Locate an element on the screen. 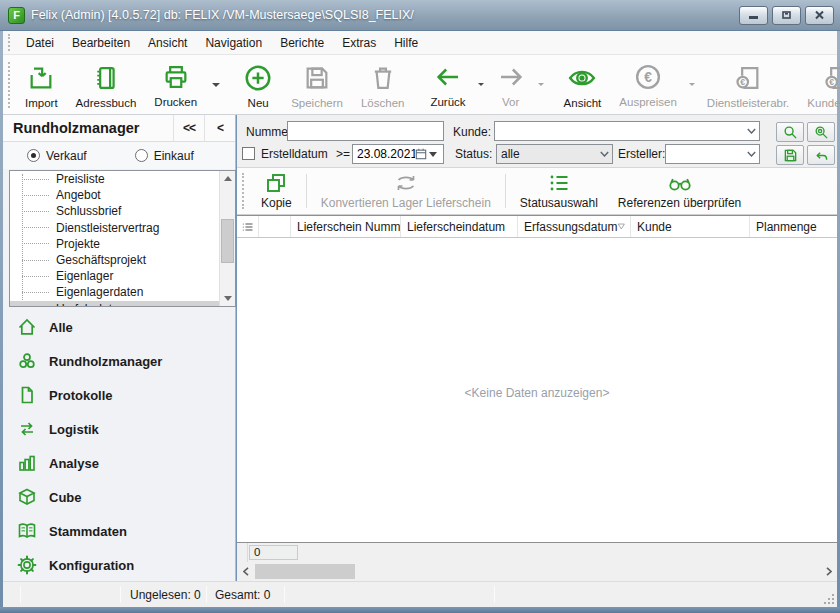 The width and height of the screenshot is (840, 613). ansicht-button: Ansicht is located at coordinates (583, 84).